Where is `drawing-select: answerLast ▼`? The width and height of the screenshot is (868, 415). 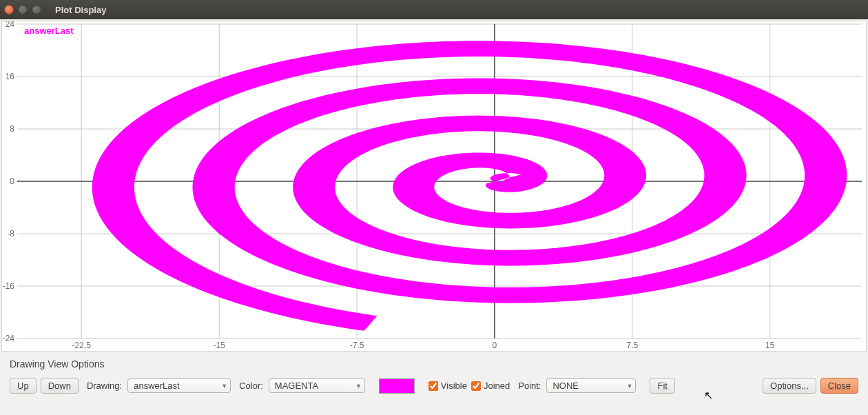
drawing-select: answerLast ▼ is located at coordinates (179, 386).